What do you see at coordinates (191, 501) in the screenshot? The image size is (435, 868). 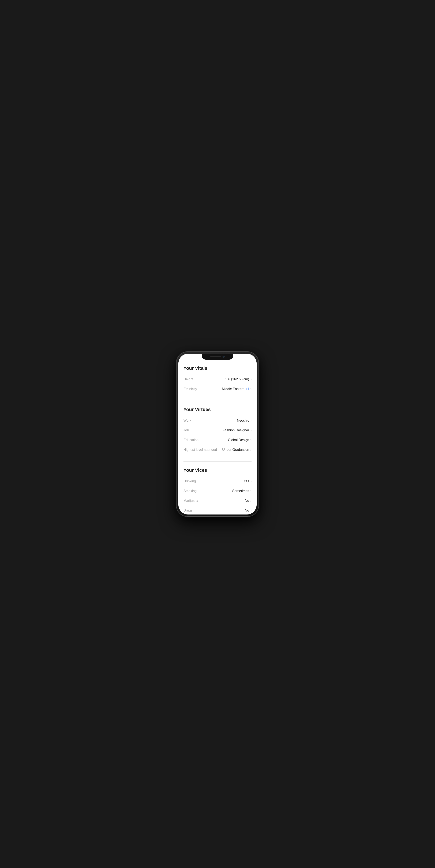 I see `row-label-vices-2: Marijuana` at bounding box center [191, 501].